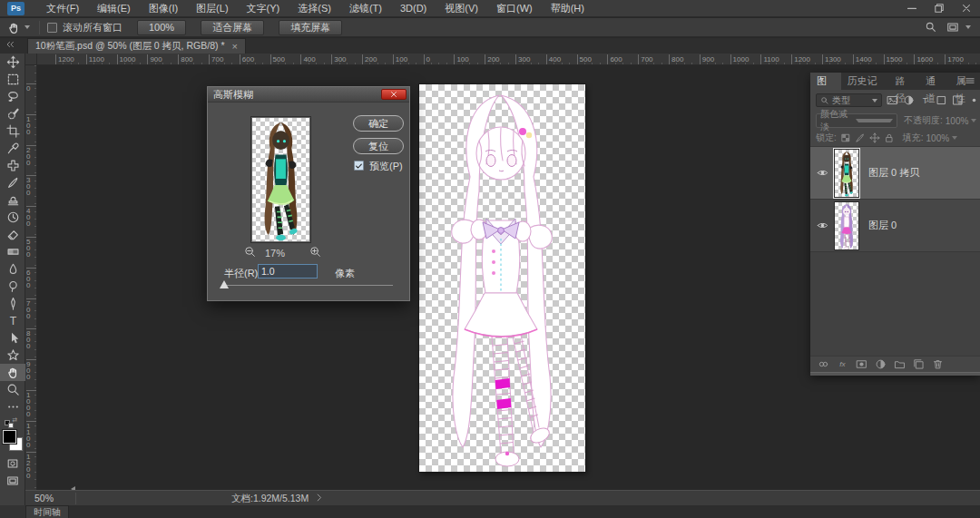 The width and height of the screenshot is (980, 518). I want to click on pen-tool, so click(13, 303).